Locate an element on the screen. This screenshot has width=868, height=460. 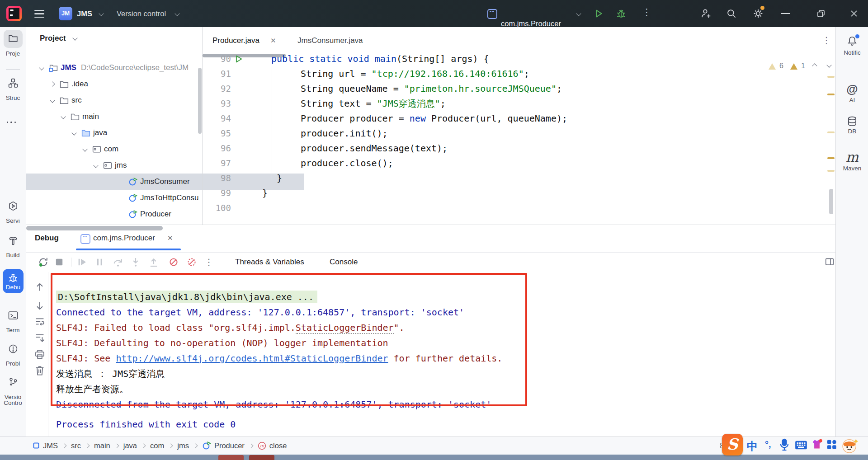
tree-item-Producer: Producer is located at coordinates (165, 214).